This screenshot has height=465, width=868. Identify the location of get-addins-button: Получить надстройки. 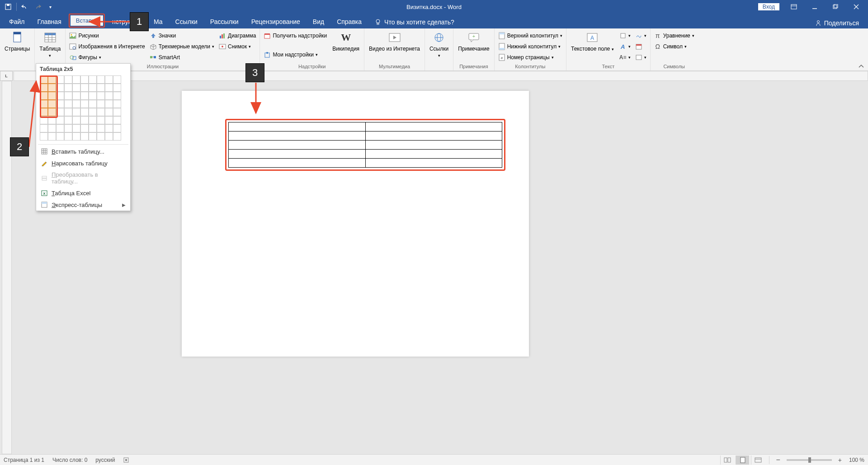
(295, 36).